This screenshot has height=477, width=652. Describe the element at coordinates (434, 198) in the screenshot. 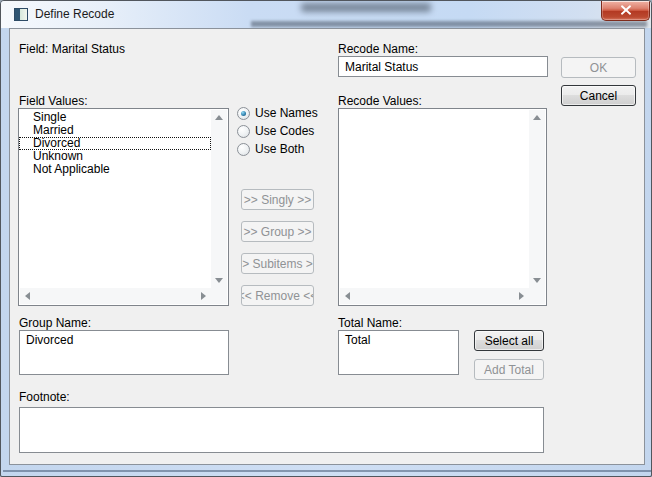

I see `recode-values-list` at that location.